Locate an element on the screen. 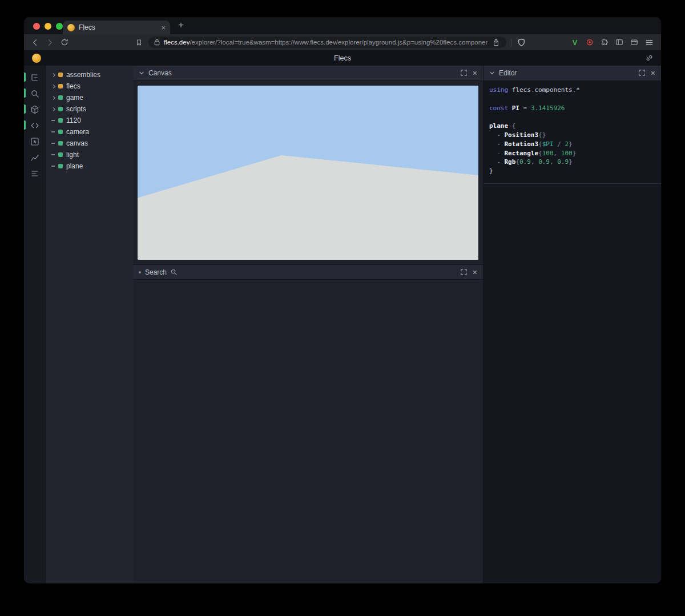 The height and width of the screenshot is (616, 685). sidebar-toggle-icon is located at coordinates (619, 42).